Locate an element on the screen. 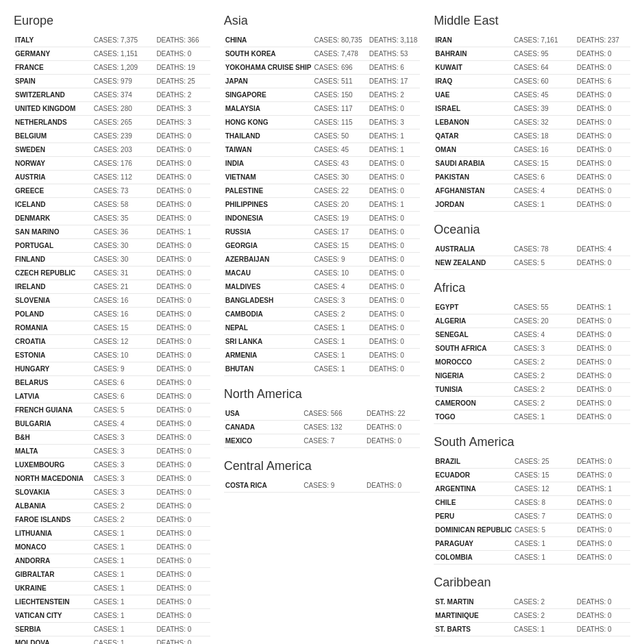  country-name: POLAND is located at coordinates (53, 314).